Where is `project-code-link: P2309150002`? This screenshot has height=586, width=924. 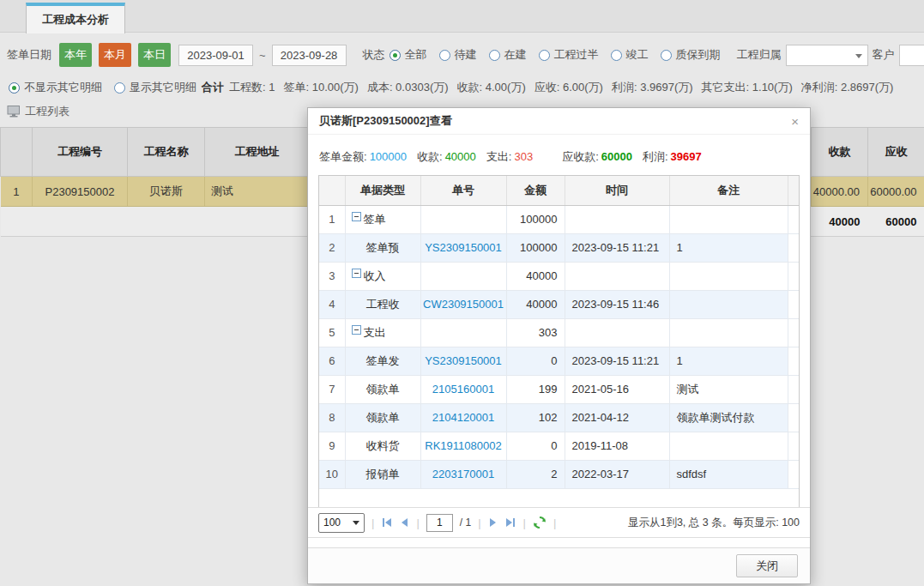
project-code-link: P2309150002 is located at coordinates (81, 192).